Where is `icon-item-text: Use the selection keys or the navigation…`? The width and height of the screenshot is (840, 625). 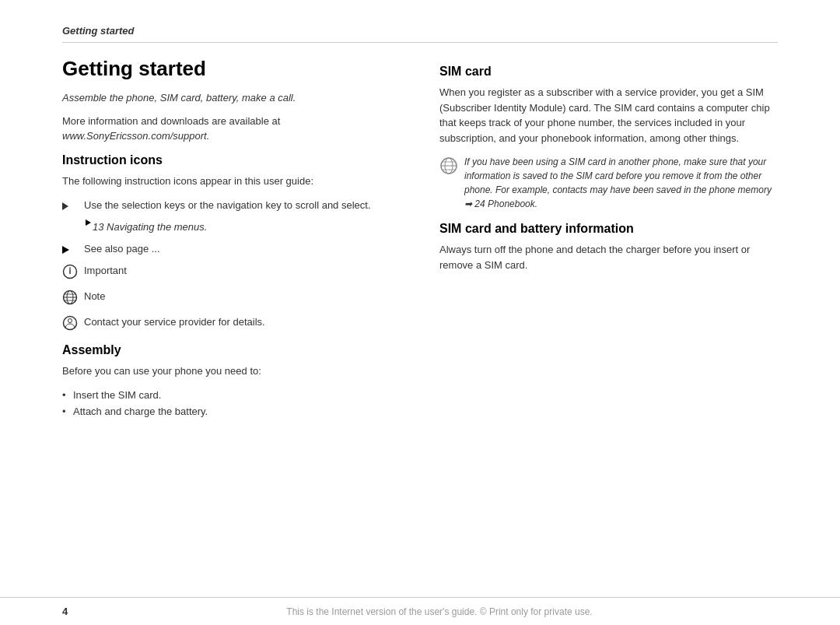 icon-item-text: Use the selection keys or the navigation… is located at coordinates (227, 205).